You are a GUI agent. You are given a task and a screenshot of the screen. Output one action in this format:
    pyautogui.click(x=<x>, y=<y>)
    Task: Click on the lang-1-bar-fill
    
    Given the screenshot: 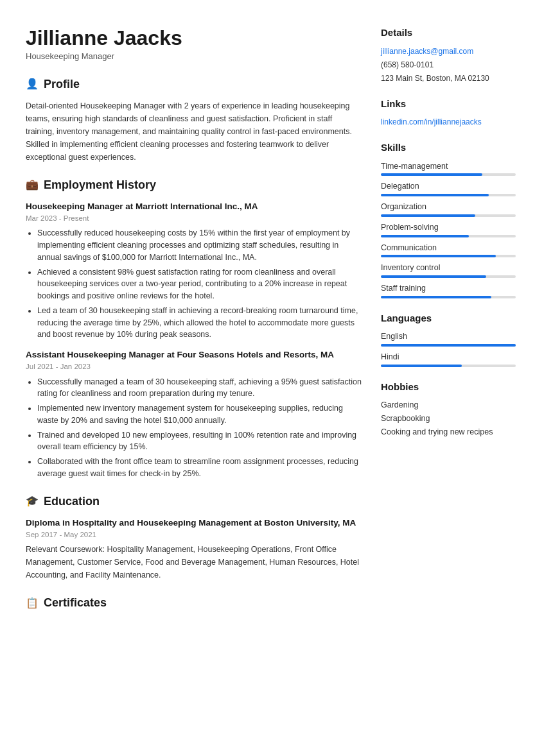 What is the action you would take?
    pyautogui.click(x=421, y=366)
    